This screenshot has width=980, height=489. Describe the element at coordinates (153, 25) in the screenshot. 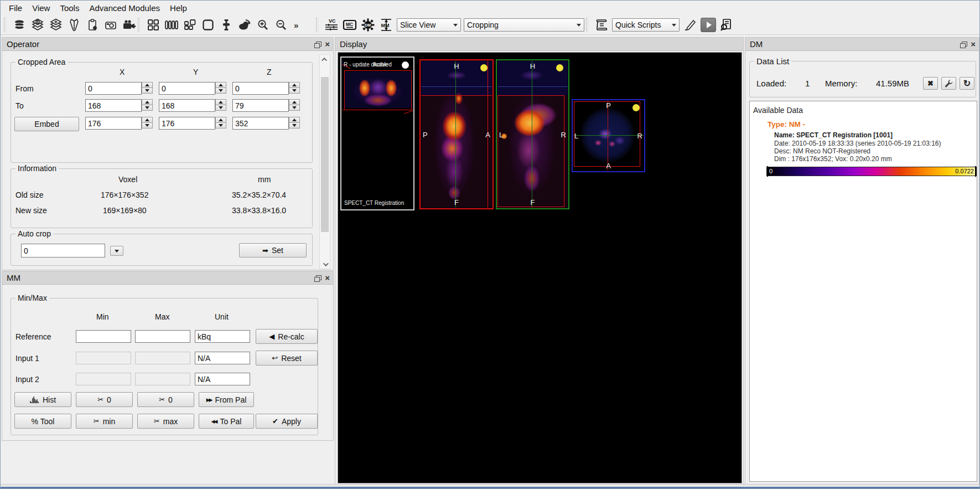

I see `layout-quad-icon` at that location.